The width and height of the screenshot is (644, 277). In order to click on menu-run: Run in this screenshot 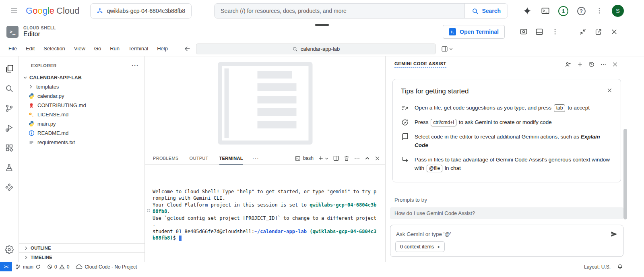, I will do `click(115, 49)`.